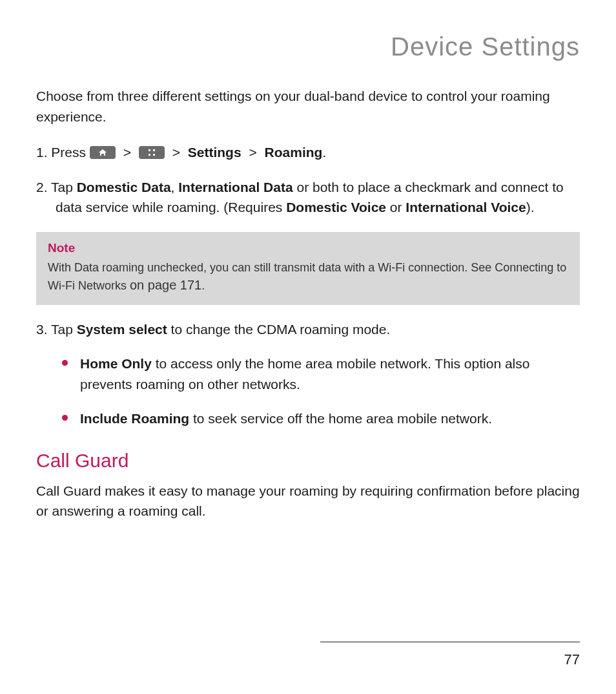 The image size is (616, 694). Describe the element at coordinates (308, 501) in the screenshot. I see `section-body: Call Guard makes it easy to manage your …` at that location.